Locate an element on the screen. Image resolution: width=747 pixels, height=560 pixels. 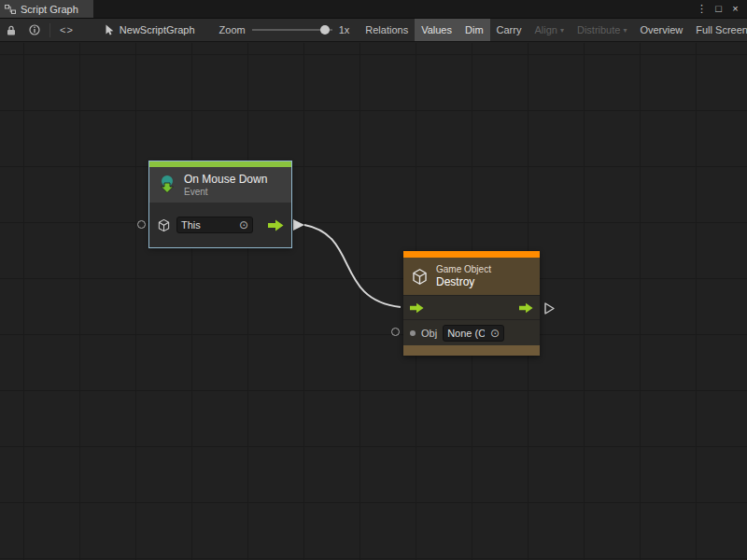
cursor-icon is located at coordinates (110, 30).